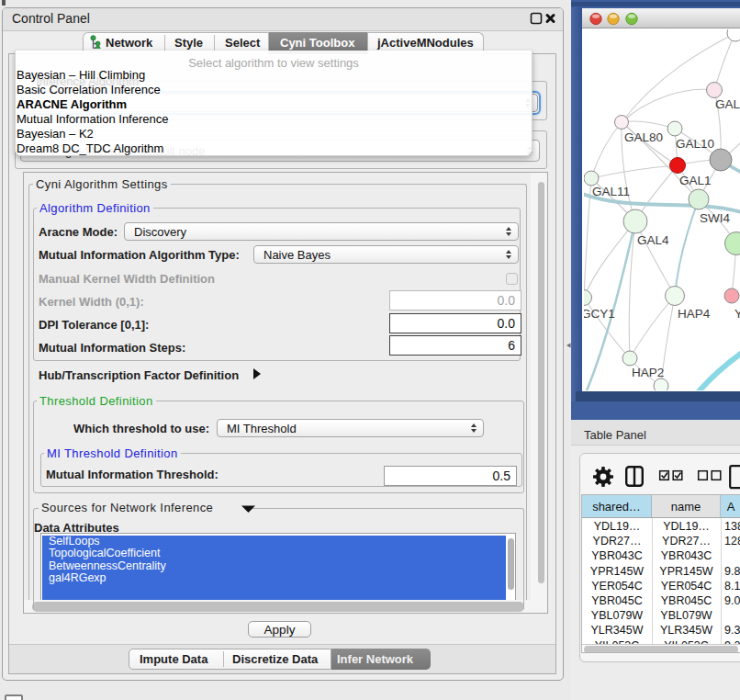  I want to click on svg-text: HAP2, so click(648, 373).